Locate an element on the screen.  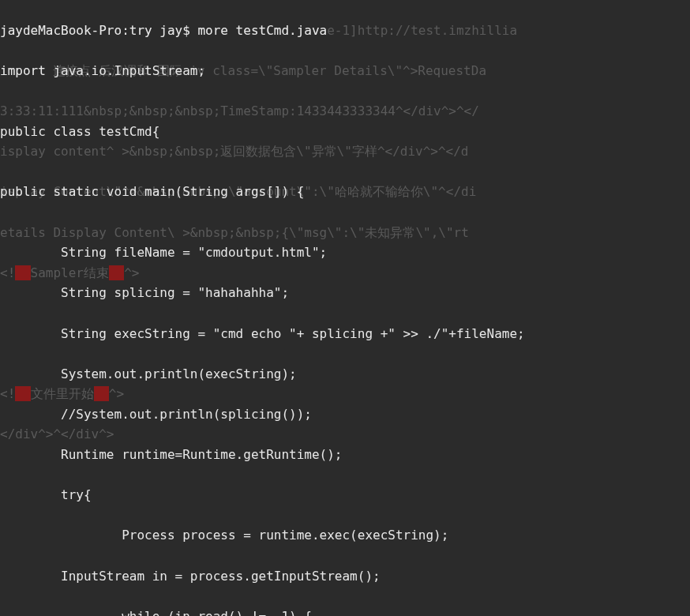
code-line: InputStream in = process.getInputStream(… is located at coordinates (345, 577).